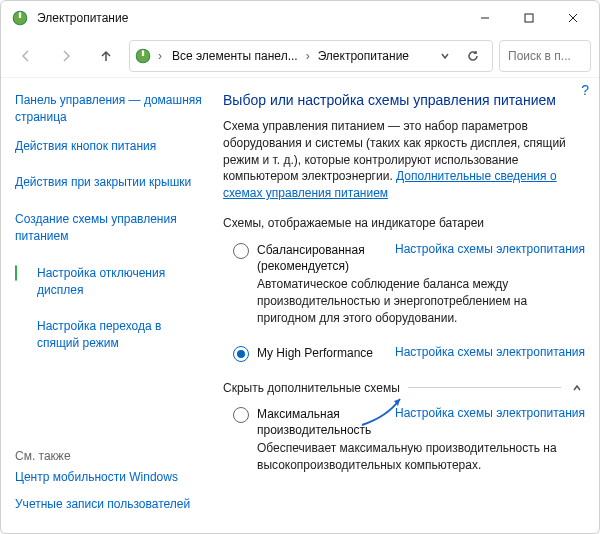 This screenshot has width=600, height=534. I want to click on sidebar-link: Настройка перехода в спящий режим, so click(121, 335).